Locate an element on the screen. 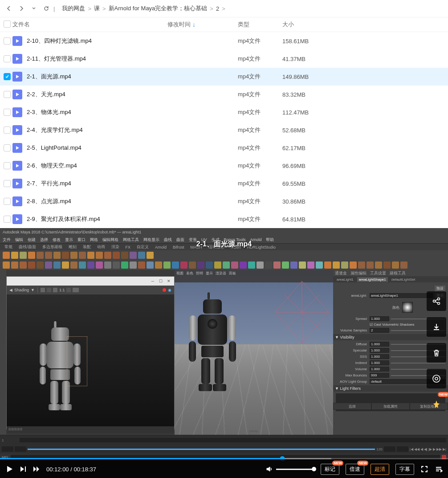  select-all-checkbox is located at coordinates (7, 24).